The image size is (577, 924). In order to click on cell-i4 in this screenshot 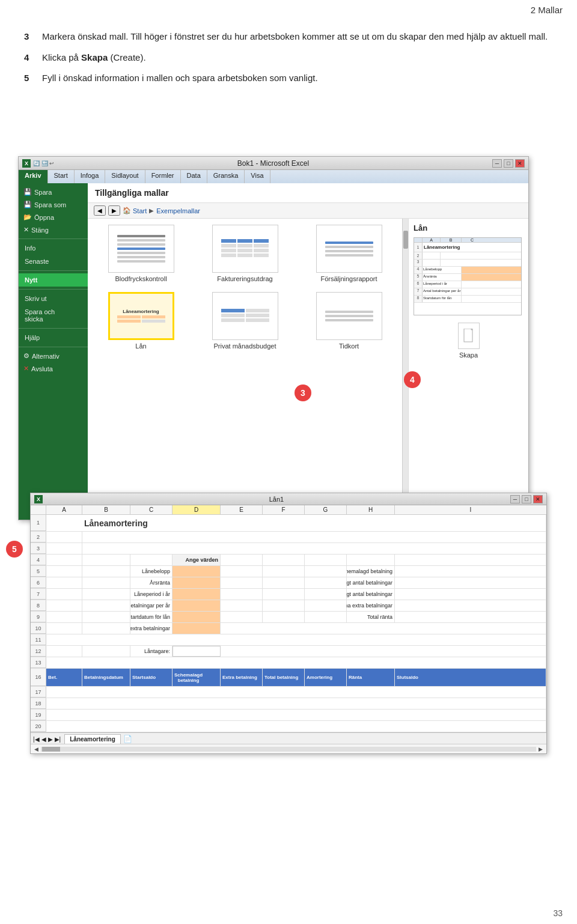, I will do `click(471, 560)`.